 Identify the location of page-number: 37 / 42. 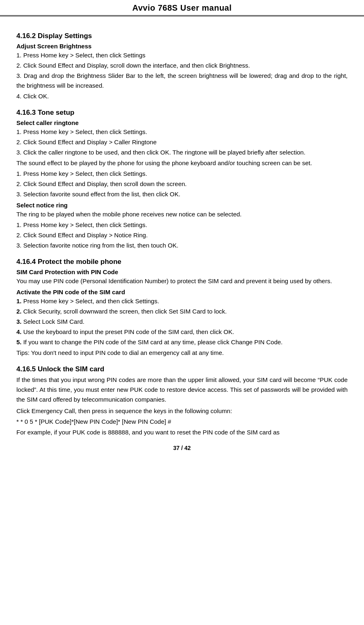
(182, 448).